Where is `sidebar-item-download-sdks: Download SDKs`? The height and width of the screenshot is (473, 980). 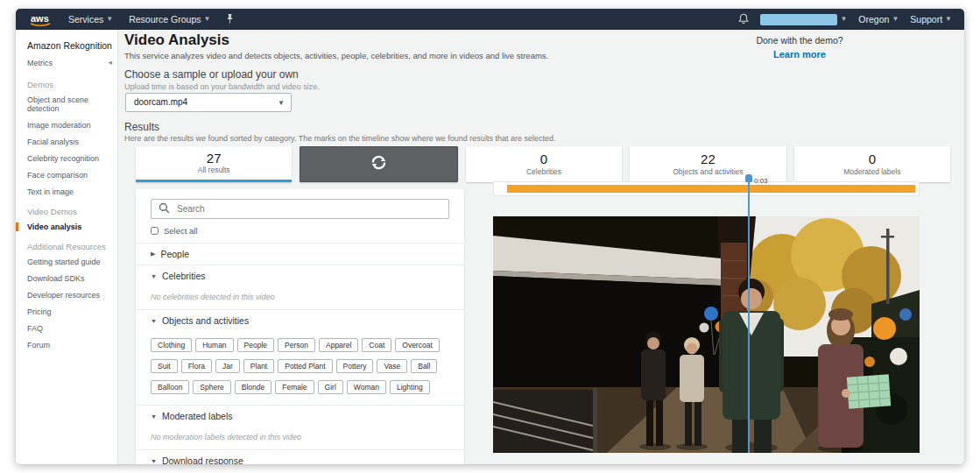
sidebar-item-download-sdks: Download SDKs is located at coordinates (72, 279).